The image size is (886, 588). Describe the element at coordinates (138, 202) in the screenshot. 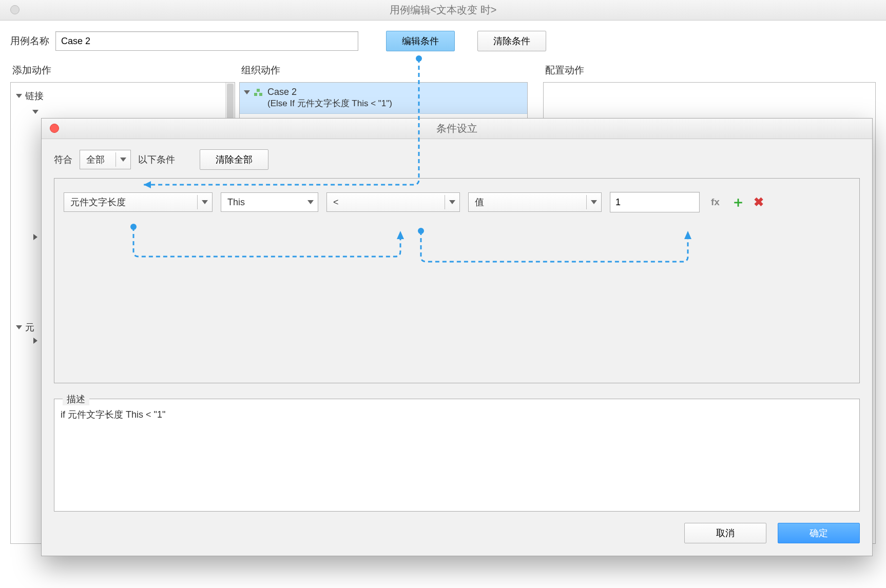

I see `condition-type-dropdown: 元件文字长度` at that location.